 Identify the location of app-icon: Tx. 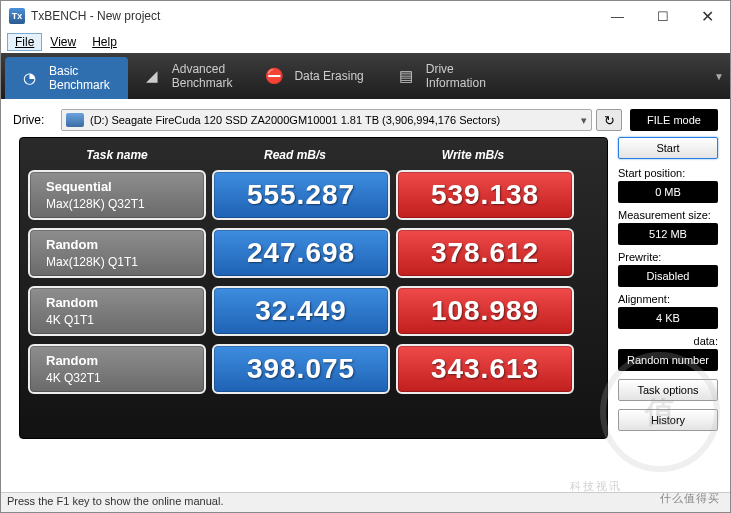
(17, 16).